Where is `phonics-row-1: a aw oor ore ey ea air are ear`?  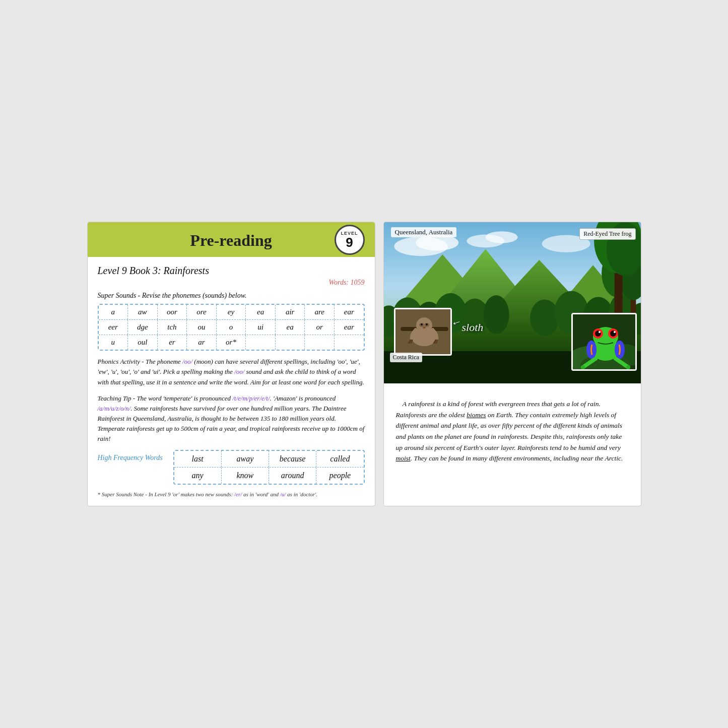
phonics-row-1: a aw oor ore ey ea air are ear is located at coordinates (231, 312).